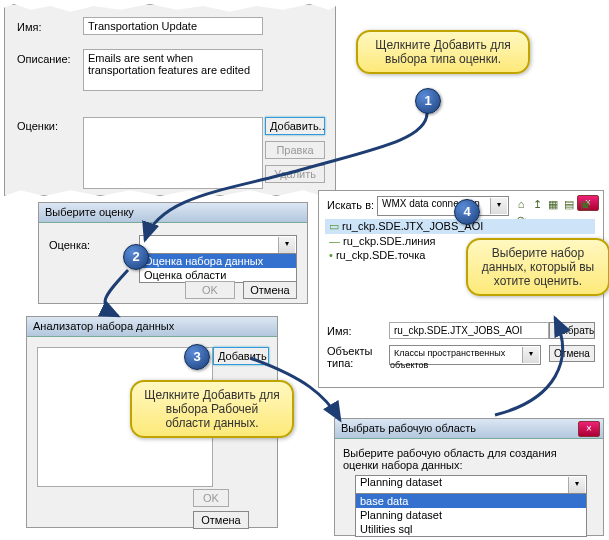  I want to click on polygon-icon: ▭, so click(336, 226).